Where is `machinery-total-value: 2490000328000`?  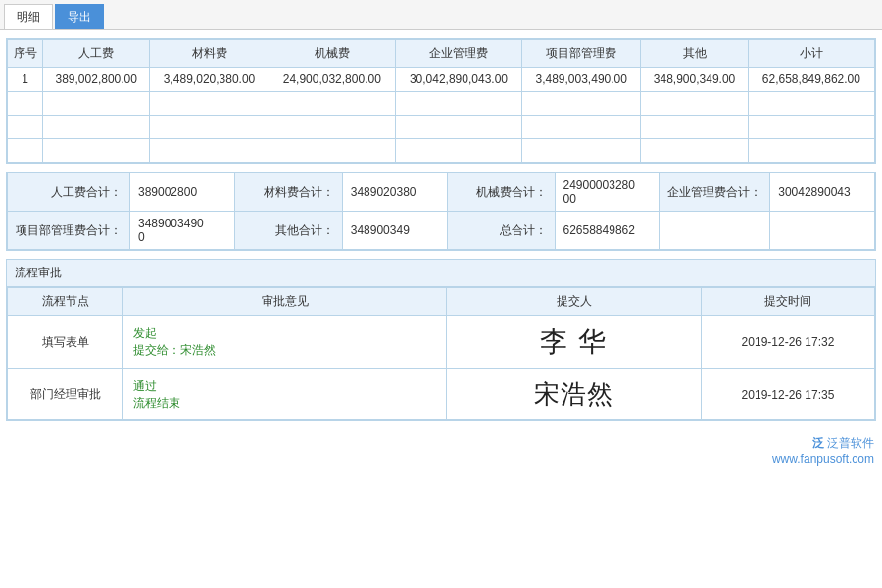
machinery-total-value: 2490000328000 is located at coordinates (608, 192).